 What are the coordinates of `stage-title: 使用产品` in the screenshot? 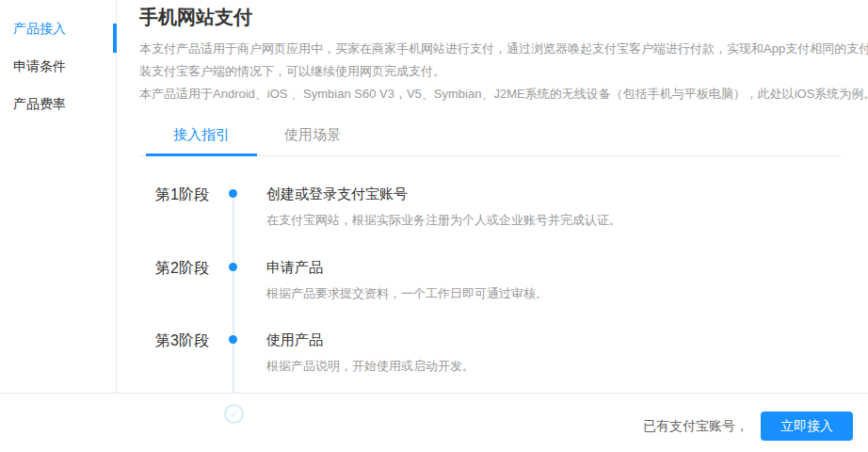 It's located at (295, 341).